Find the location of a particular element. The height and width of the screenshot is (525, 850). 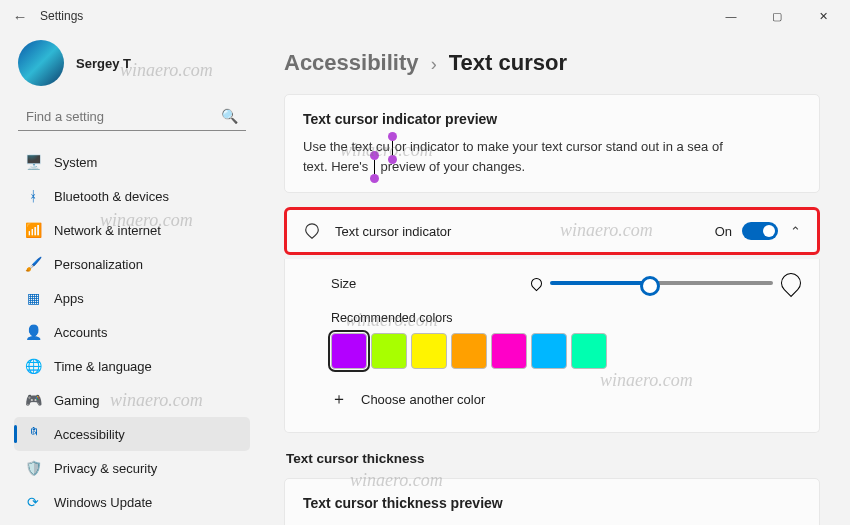

time-icon: 🌐 is located at coordinates (33, 366).